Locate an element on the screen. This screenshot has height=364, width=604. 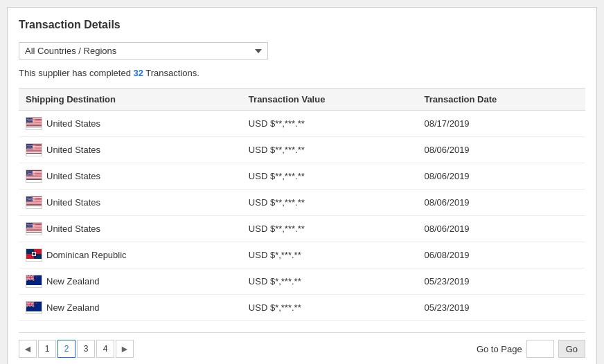
goto-page-section: Go to Page Go is located at coordinates (531, 349).